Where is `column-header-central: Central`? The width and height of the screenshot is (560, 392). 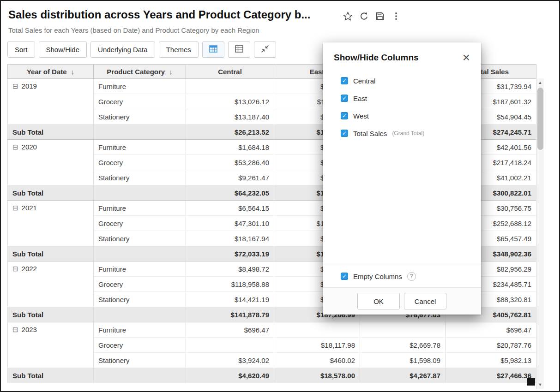
column-header-central: Central is located at coordinates (230, 72).